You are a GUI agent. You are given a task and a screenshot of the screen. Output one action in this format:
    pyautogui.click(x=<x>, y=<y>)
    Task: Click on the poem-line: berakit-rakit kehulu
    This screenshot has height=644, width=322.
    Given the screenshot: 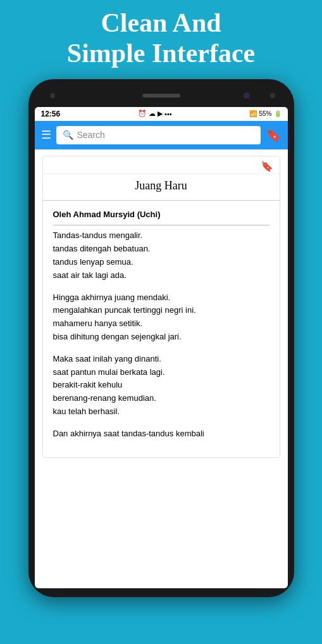 What is the action you would take?
    pyautogui.click(x=161, y=385)
    